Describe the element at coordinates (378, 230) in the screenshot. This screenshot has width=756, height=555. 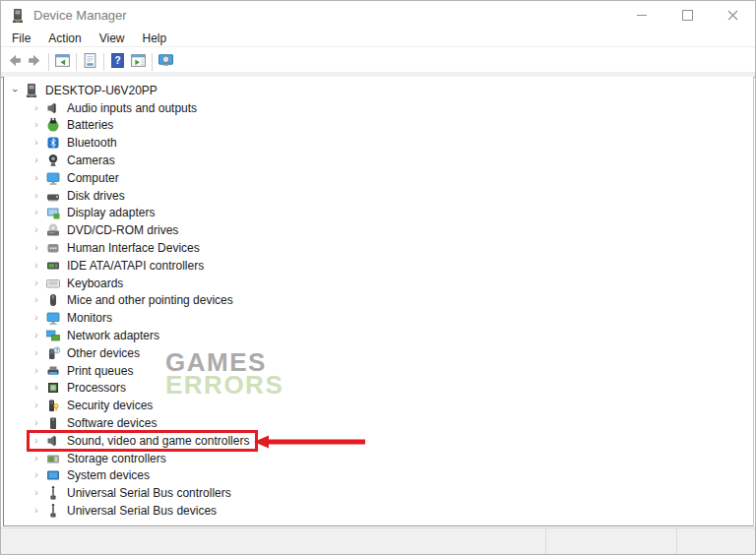
I see `tree-row: ›DVD/CD-ROM drives` at that location.